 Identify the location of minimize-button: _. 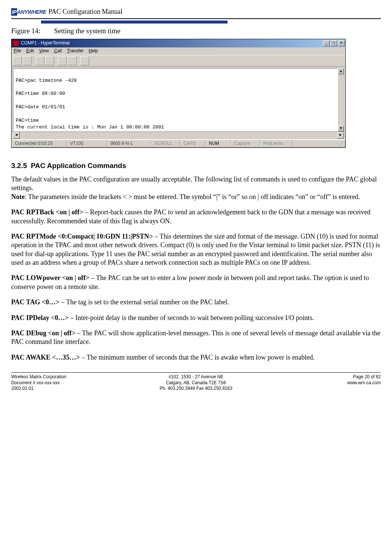
(326, 43).